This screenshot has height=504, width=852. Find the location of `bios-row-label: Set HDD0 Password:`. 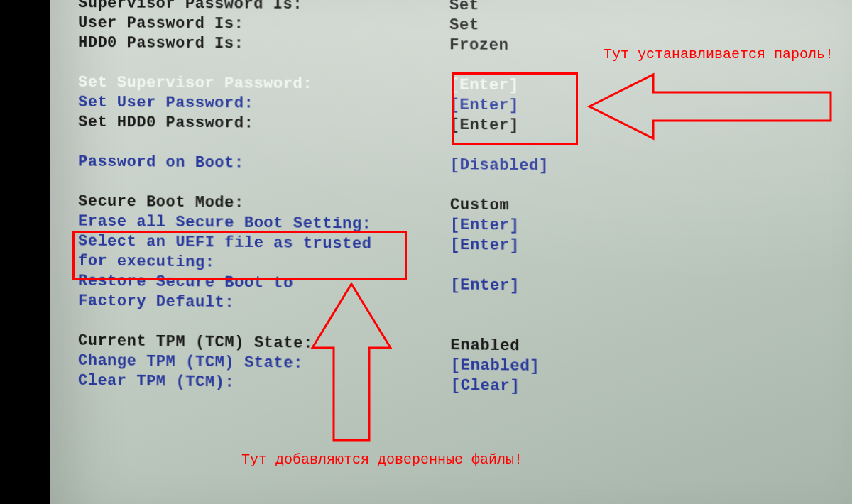

bios-row-label: Set HDD0 Password: is located at coordinates (250, 124).